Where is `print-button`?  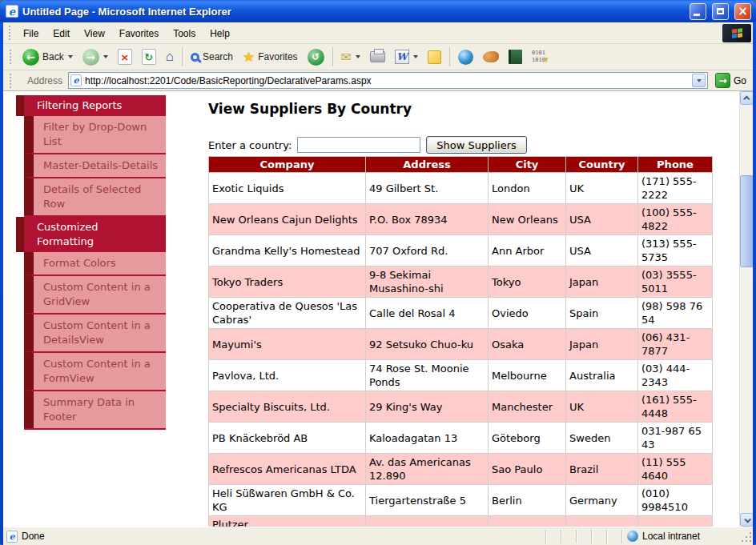 print-button is located at coordinates (378, 57).